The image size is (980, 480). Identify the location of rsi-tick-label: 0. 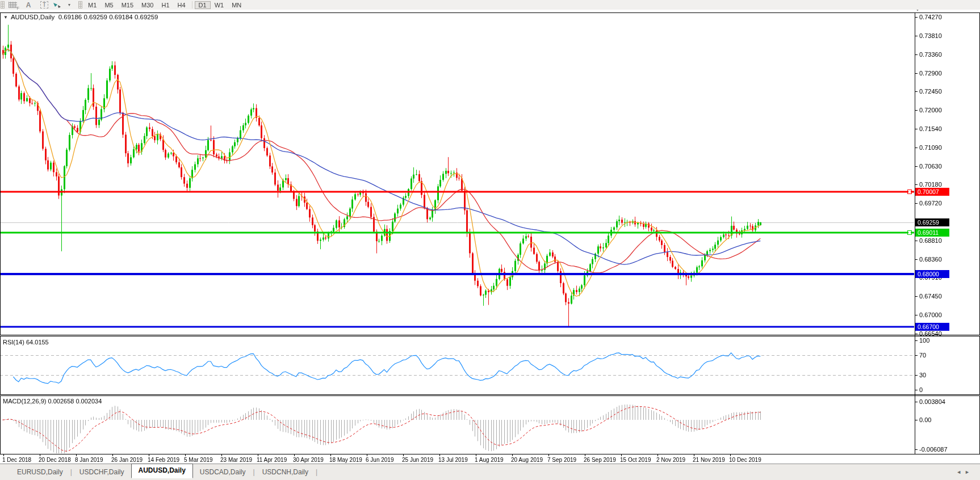
(921, 390).